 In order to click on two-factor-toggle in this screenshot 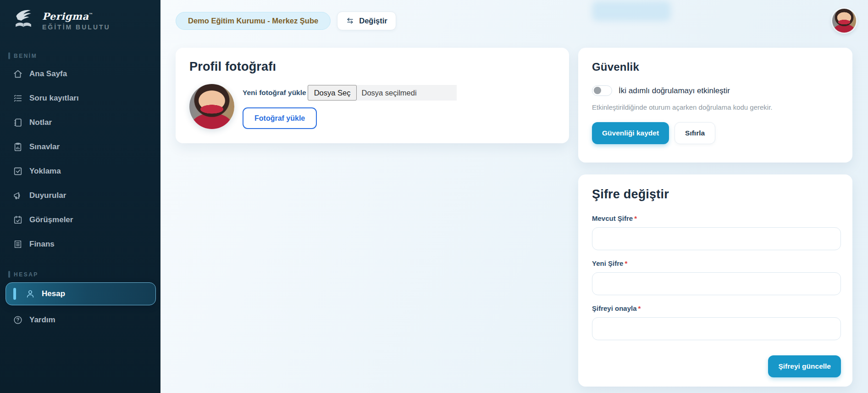, I will do `click(602, 91)`.